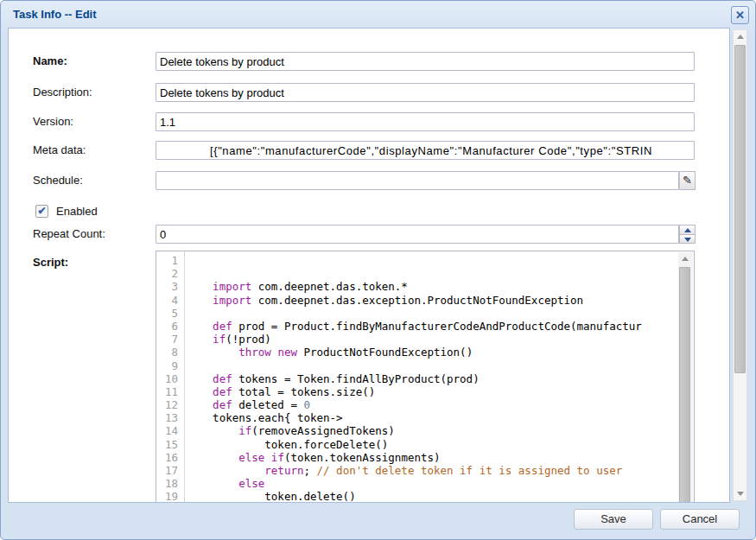 The height and width of the screenshot is (540, 756). What do you see at coordinates (688, 240) in the screenshot?
I see `chevron-down-icon` at bounding box center [688, 240].